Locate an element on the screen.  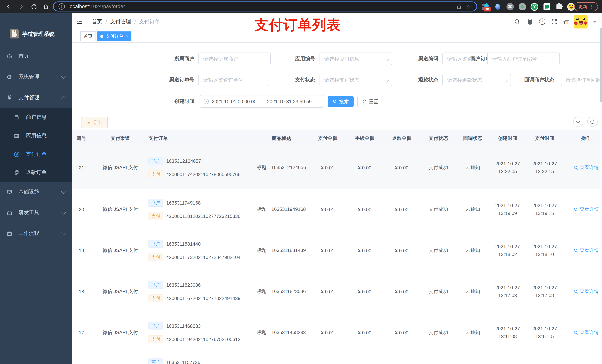
sidebar-item-workflow: 工作流程 is located at coordinates (36, 233).